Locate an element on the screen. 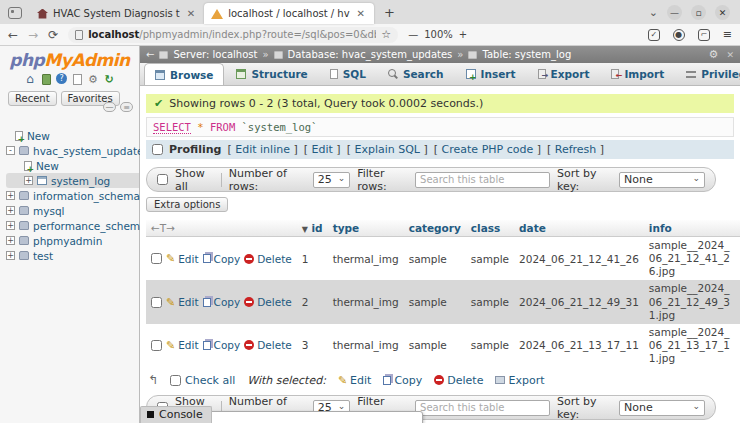 The width and height of the screenshot is (740, 423). breadcrumb-server: Server: localhost is located at coordinates (215, 54).